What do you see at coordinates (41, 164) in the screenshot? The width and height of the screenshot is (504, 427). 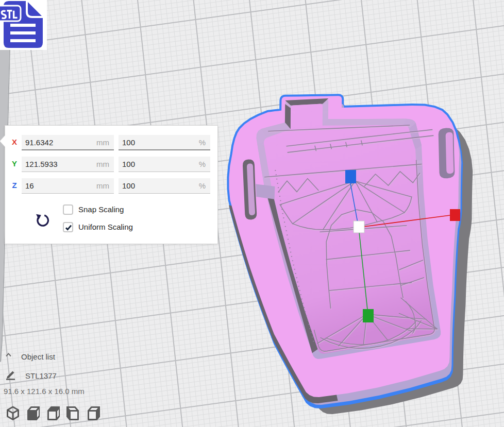 I see `size-value: 121.5933` at bounding box center [41, 164].